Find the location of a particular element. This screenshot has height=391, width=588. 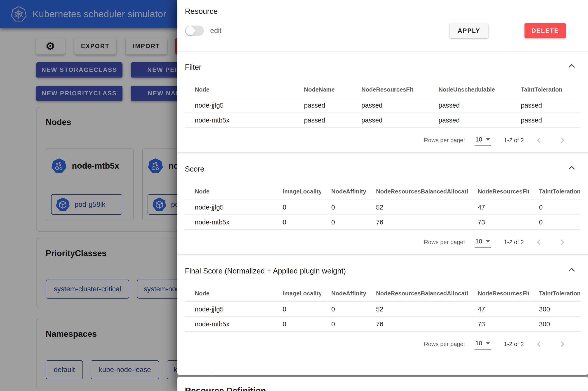

table-row: node-jjfg5 passed passed passed passed is located at coordinates (383, 105).